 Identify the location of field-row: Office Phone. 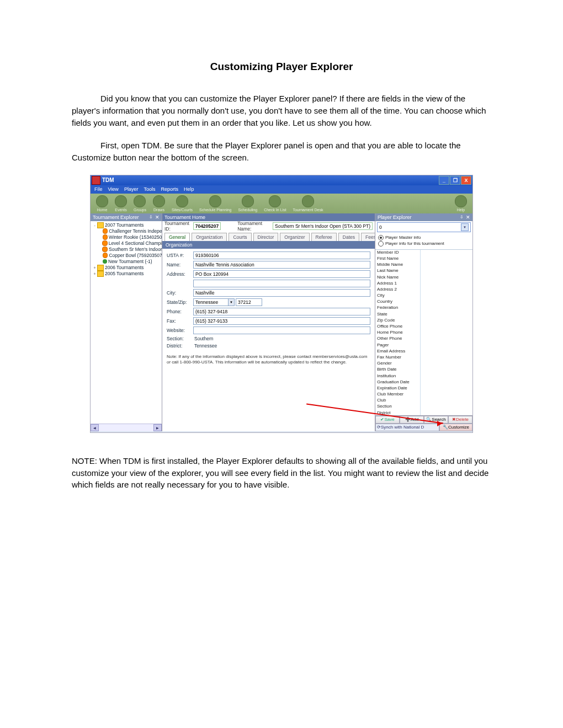
(424, 326).